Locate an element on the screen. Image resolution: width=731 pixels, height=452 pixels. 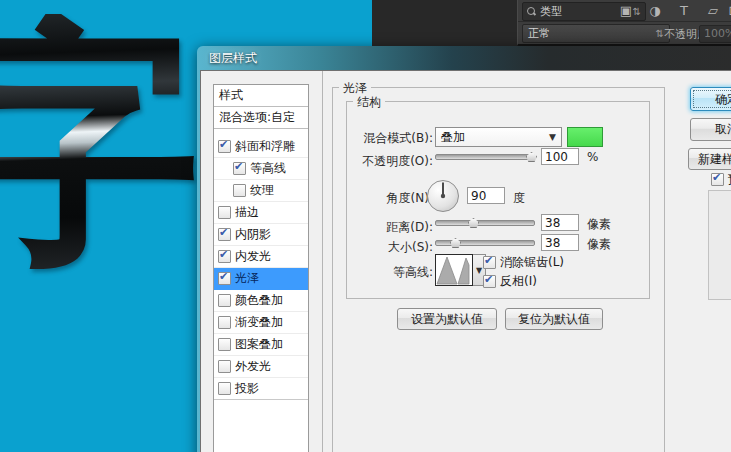
sidebar-item-label: 图案叠加 is located at coordinates (259, 344).